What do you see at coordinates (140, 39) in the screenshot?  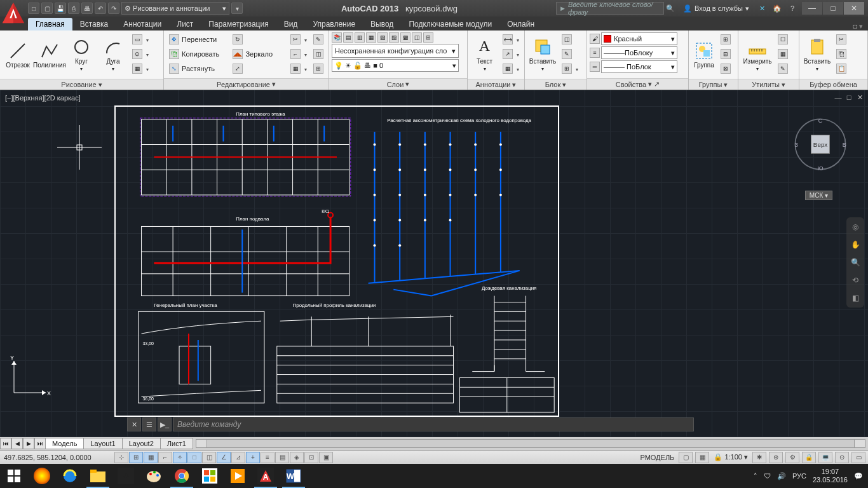 I see `draw-misc-1: ▭` at bounding box center [140, 39].